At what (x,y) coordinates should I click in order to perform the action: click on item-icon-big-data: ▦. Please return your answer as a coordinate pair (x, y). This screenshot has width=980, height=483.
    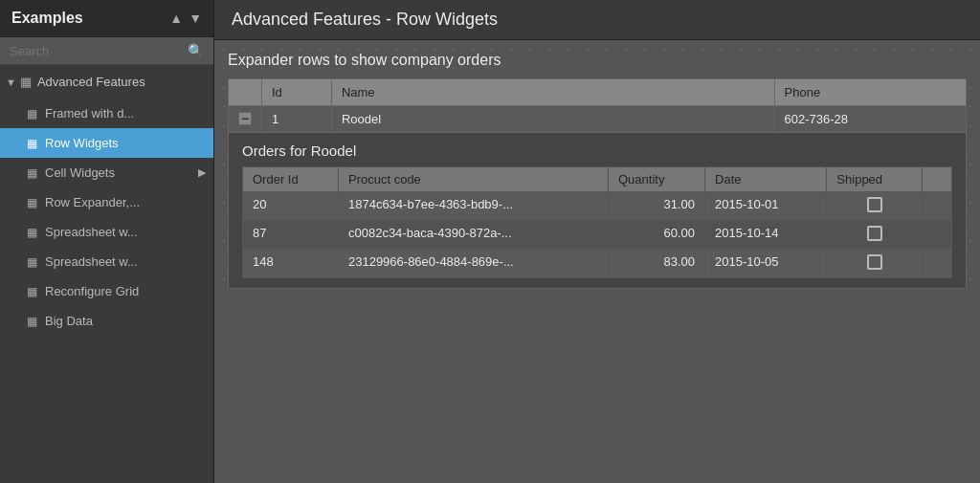
    Looking at the image, I should click on (33, 321).